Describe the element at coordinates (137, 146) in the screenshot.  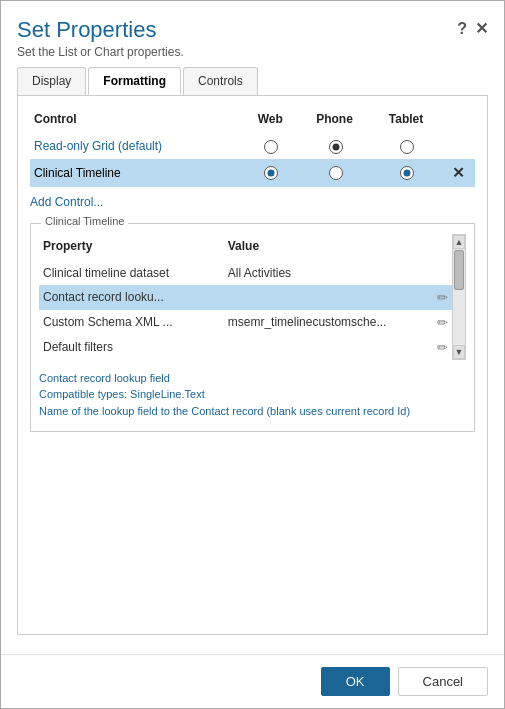
I see `control-name-readonly: Read-only Grid (default)` at that location.